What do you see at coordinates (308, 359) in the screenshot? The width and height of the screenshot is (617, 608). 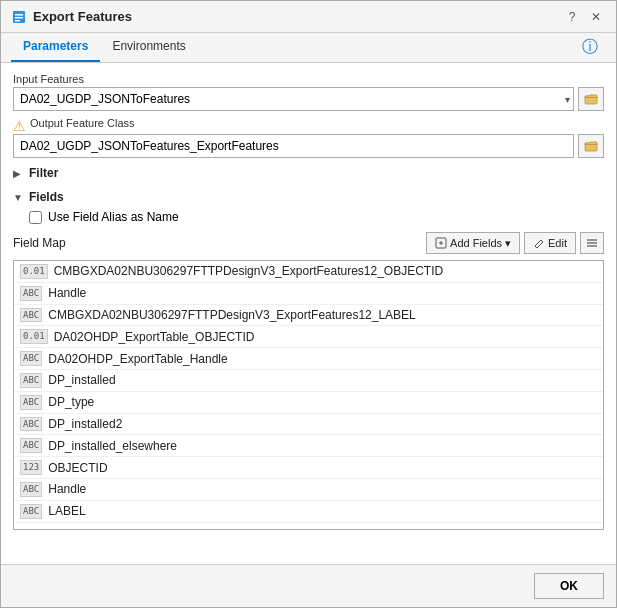 I see `field-item: ABCDA02OHDP_ExportTable_Handle` at bounding box center [308, 359].